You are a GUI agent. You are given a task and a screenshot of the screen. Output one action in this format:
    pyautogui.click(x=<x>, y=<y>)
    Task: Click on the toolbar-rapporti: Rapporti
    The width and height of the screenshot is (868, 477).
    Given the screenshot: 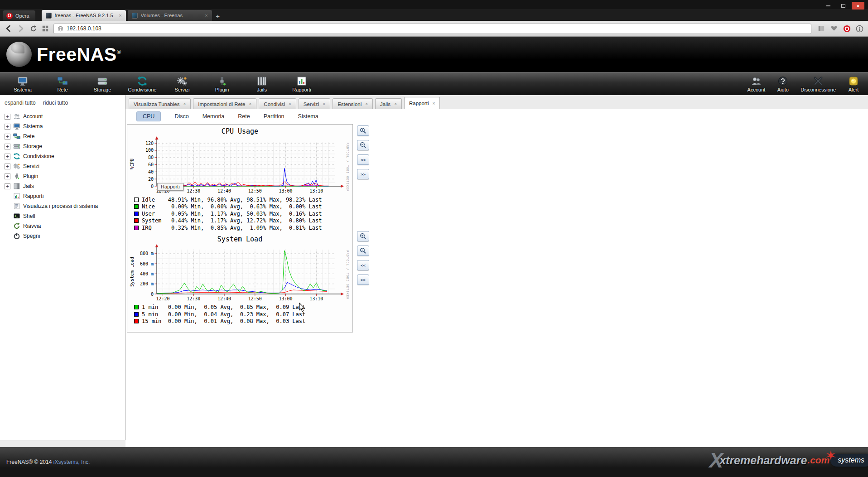 What is the action you would take?
    pyautogui.click(x=302, y=84)
    